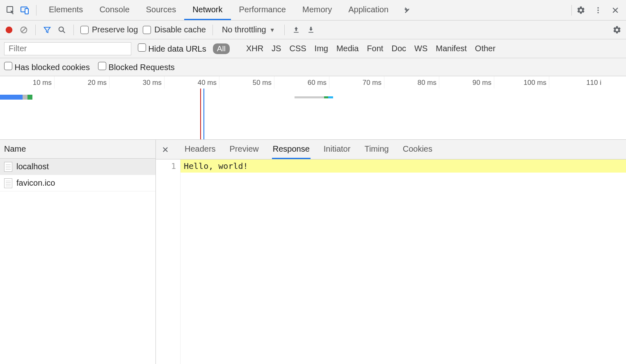  What do you see at coordinates (25, 10) in the screenshot?
I see `device-toggle-icon` at bounding box center [25, 10].